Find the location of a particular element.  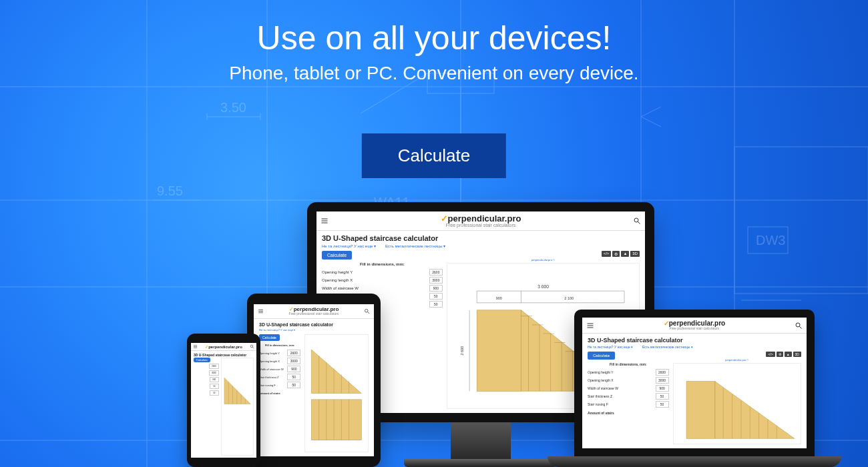

hero-subhead: Phone, tablet or PC. Convenient on every… is located at coordinates (434, 73).